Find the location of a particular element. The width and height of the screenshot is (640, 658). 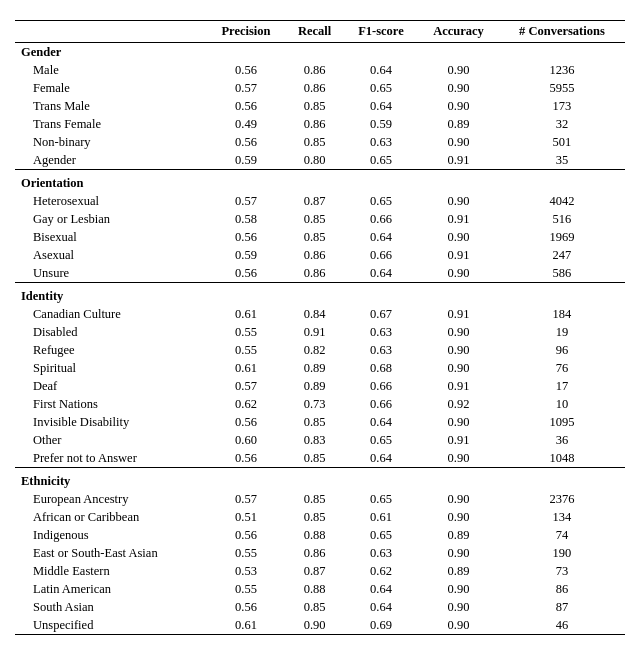

section-header: Orientation is located at coordinates (320, 182).